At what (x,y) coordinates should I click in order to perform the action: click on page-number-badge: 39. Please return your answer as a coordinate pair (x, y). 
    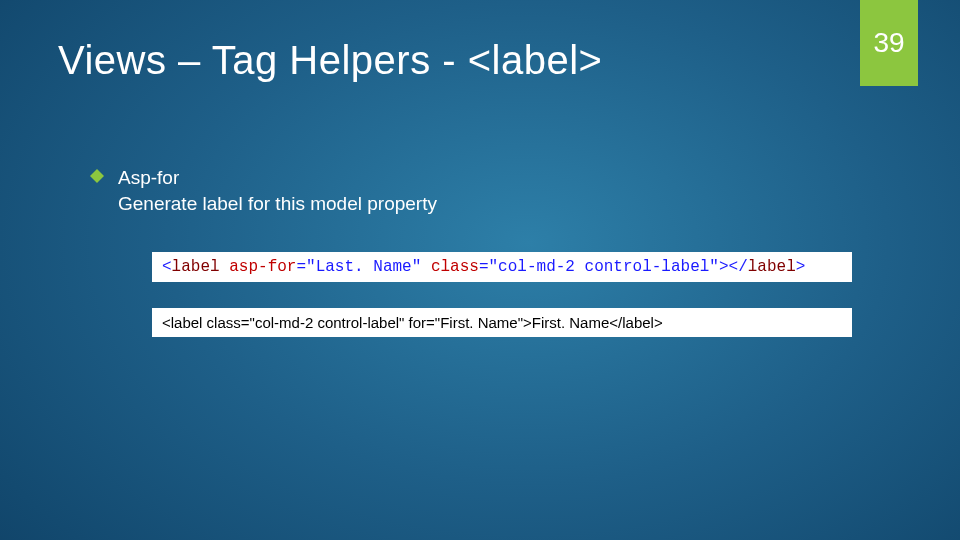
    Looking at the image, I should click on (889, 43).